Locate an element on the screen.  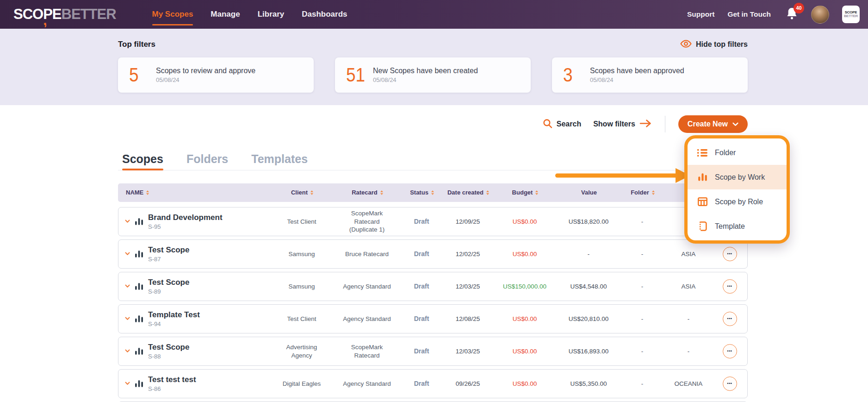
cell-ratecard: ScopeMark Ratecard (Duplicate 1) is located at coordinates (367, 221).